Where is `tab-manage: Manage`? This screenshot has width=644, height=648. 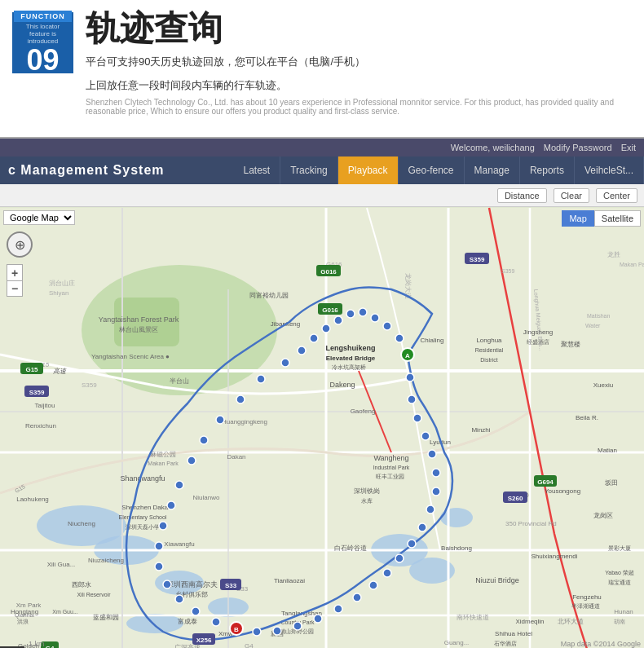
tab-manage: Manage is located at coordinates (492, 170).